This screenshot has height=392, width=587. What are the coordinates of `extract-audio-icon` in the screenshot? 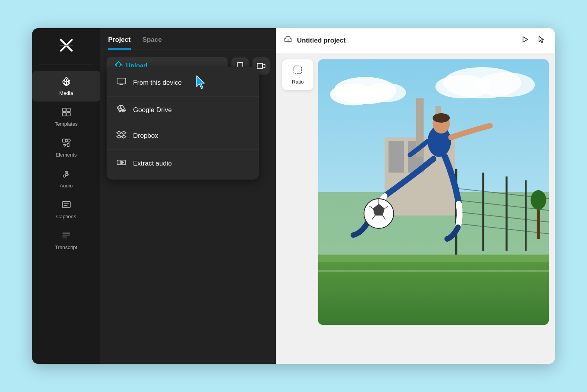 It's located at (121, 164).